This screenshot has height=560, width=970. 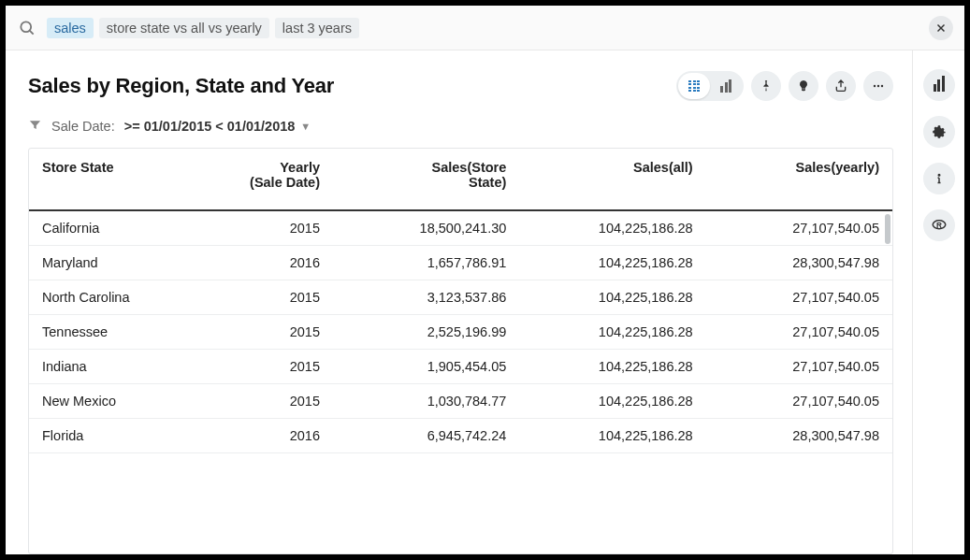 What do you see at coordinates (939, 85) in the screenshot?
I see `explore-button` at bounding box center [939, 85].